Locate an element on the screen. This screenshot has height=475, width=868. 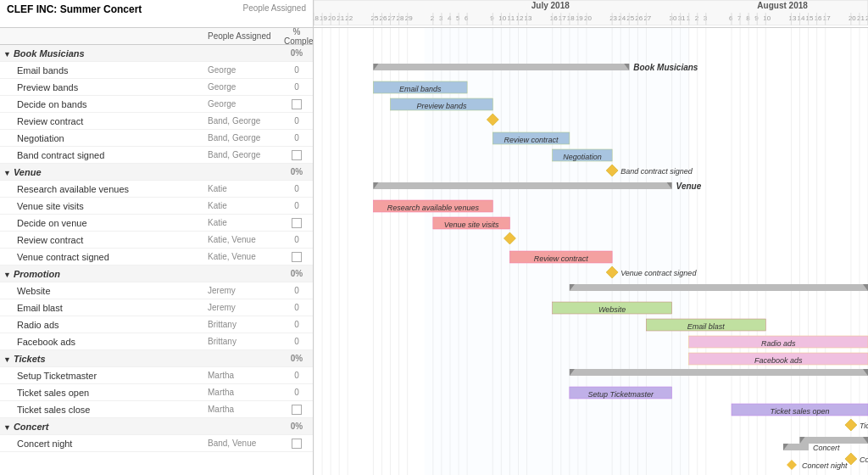
group-name: ▼Concert is located at coordinates (144, 427).